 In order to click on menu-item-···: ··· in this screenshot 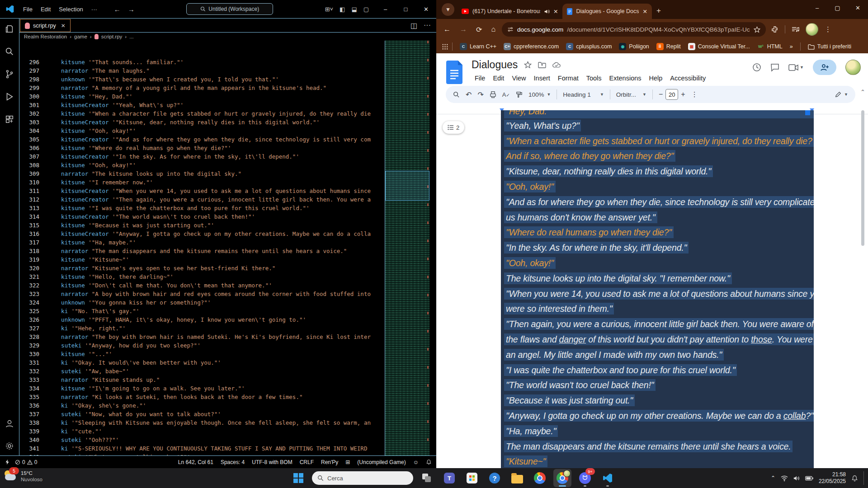, I will do `click(94, 9)`.